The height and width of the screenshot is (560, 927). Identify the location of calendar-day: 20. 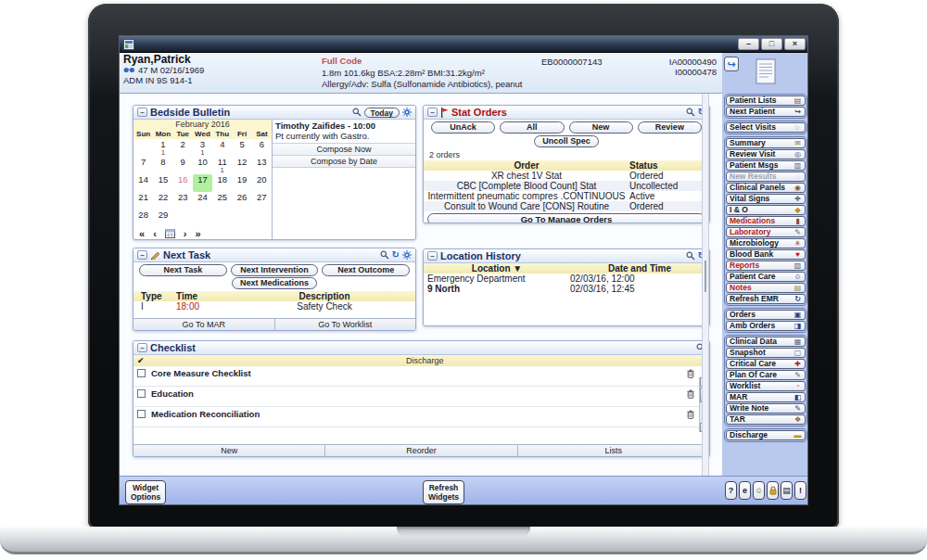
(261, 184).